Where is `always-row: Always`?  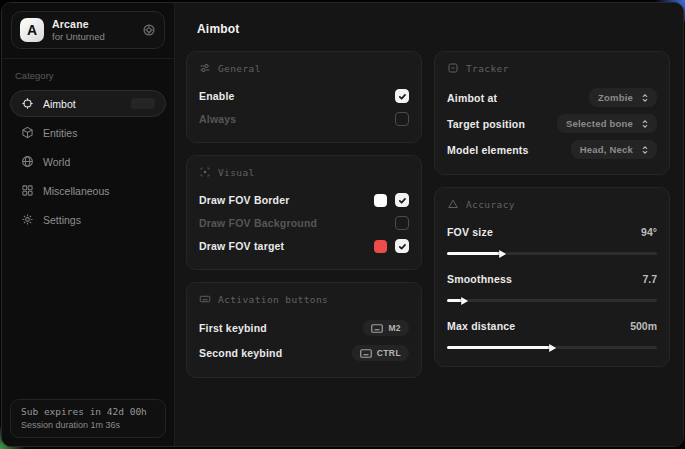
always-row: Always is located at coordinates (304, 119).